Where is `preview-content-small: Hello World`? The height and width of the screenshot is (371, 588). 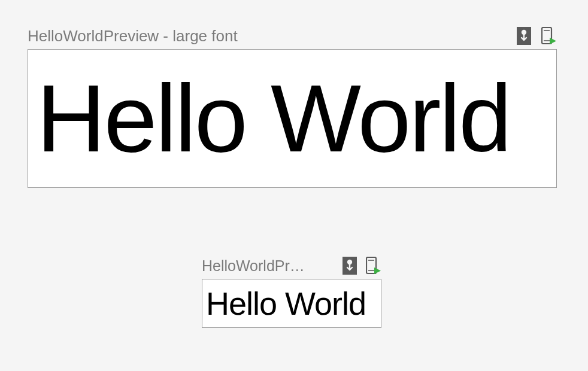 preview-content-small: Hello World is located at coordinates (286, 303).